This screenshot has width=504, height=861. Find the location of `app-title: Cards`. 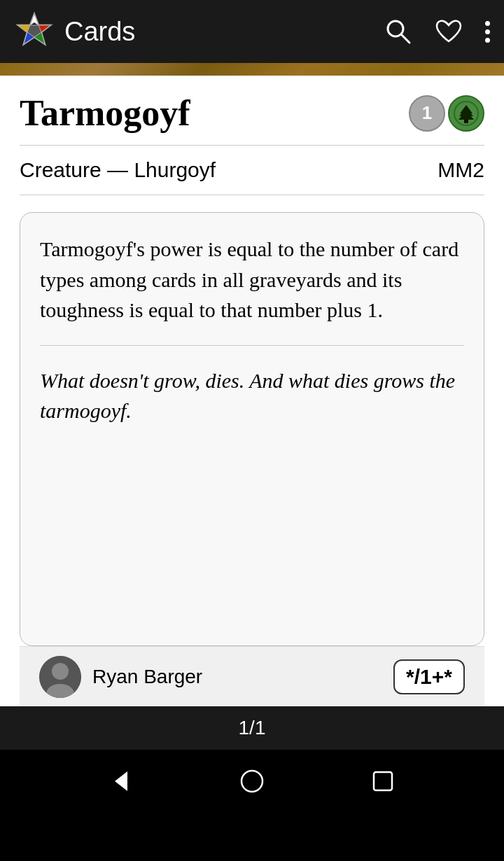

app-title: Cards is located at coordinates (99, 32).